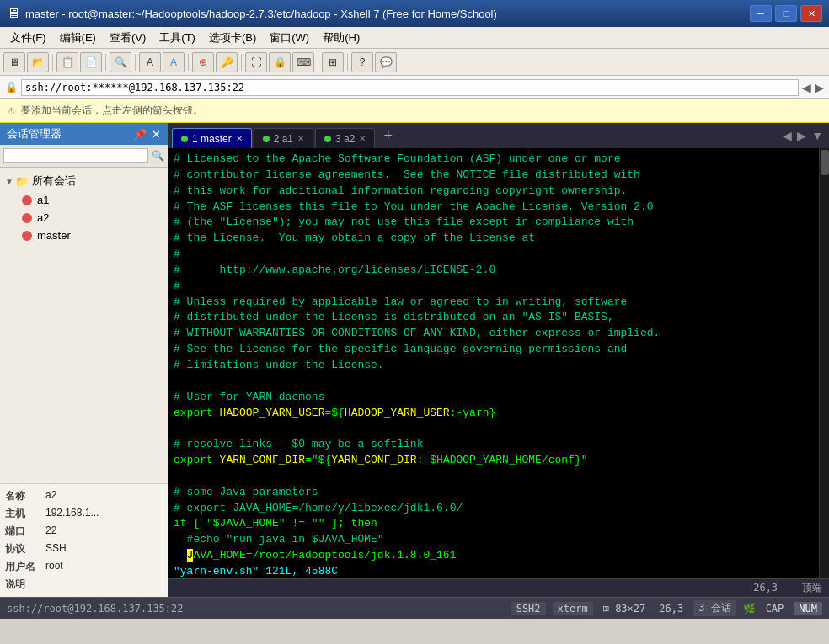 Image resolution: width=829 pixels, height=644 pixels. I want to click on bottom-address: ssh://root@192.168.137.135:22, so click(256, 609).